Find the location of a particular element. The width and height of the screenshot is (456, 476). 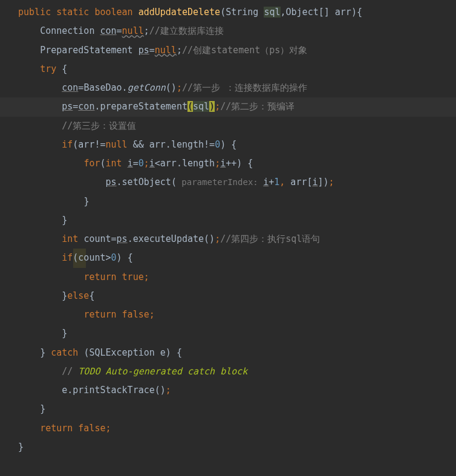

code-line: public static boolean addUpdateDelete(St… is located at coordinates (237, 12).